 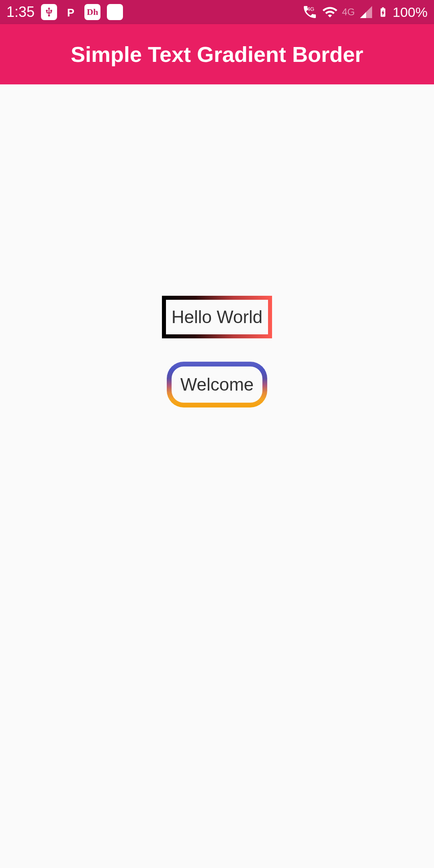 I want to click on battery-percent: 100%, so click(x=410, y=12).